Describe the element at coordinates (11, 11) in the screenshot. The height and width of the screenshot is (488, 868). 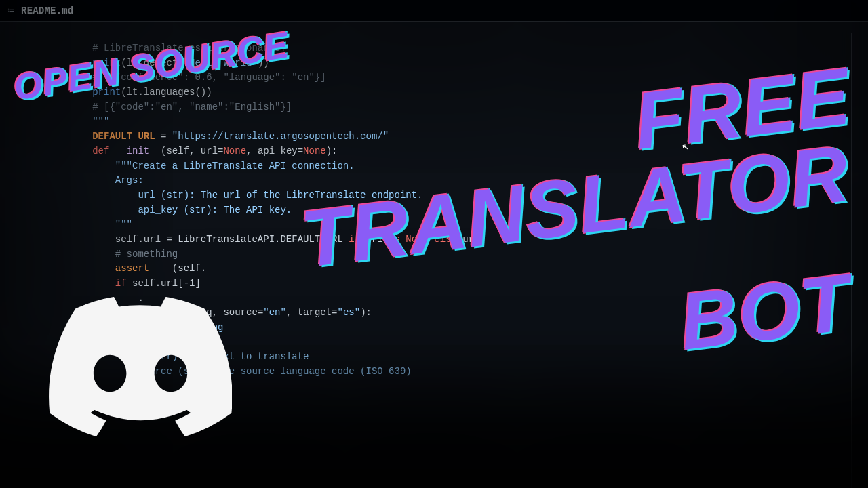
I see `outline-icon: ≔` at that location.